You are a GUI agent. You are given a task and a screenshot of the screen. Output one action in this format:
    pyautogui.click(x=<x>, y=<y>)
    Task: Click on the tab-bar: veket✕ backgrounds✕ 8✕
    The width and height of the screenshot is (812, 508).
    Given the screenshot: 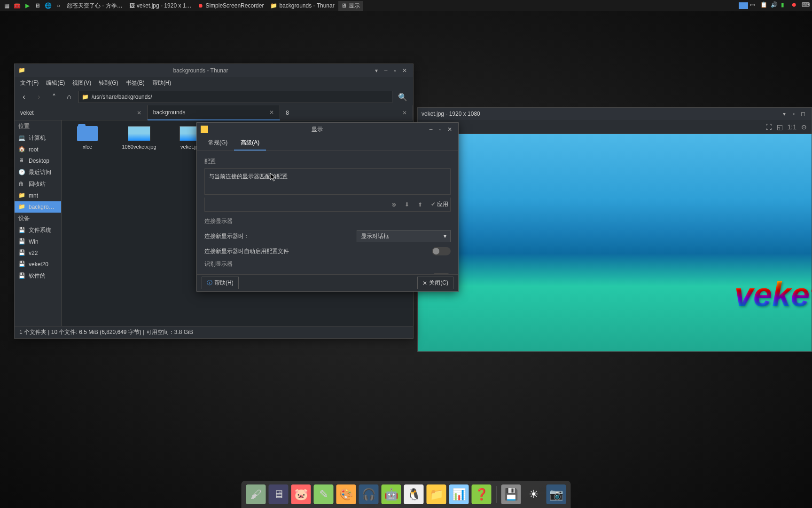 What is the action you would take?
    pyautogui.click(x=214, y=113)
    